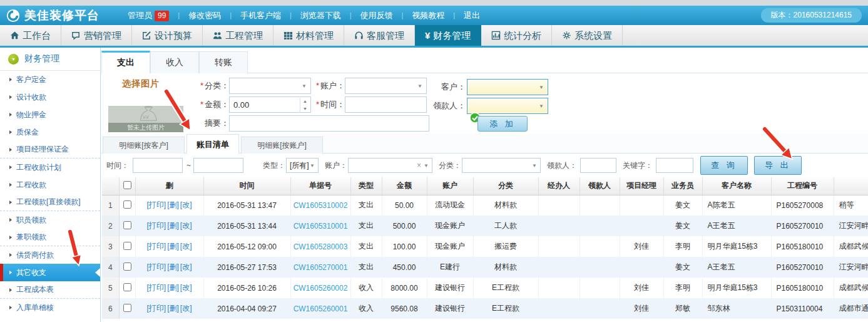  Describe the element at coordinates (205, 16) in the screenshot. I see `header-menu-item-修改密码: 修改密码` at that location.